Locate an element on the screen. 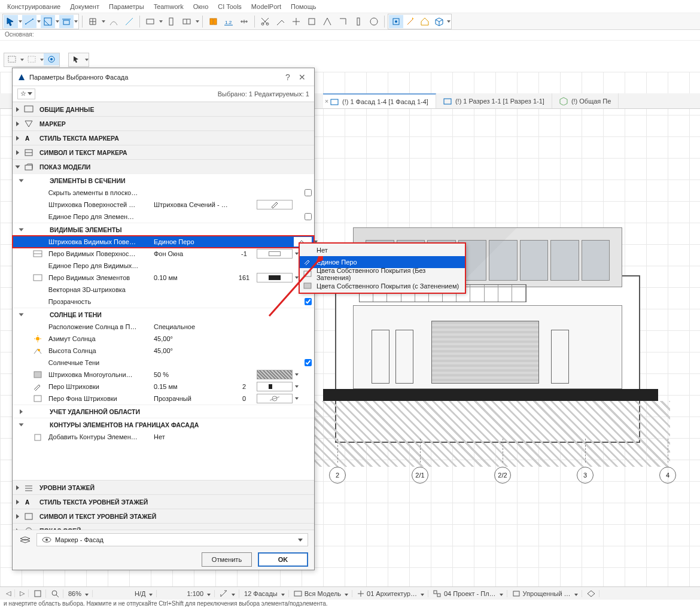 This screenshot has width=700, height=608. row-shadow-fill: Штриховка Многоугольни…50 % is located at coordinates (163, 375).